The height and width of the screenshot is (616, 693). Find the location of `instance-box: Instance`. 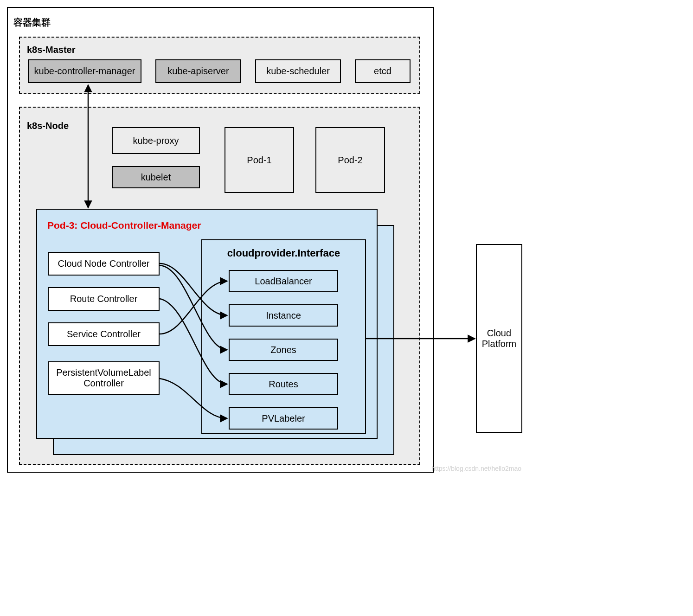

instance-box: Instance is located at coordinates (283, 315).